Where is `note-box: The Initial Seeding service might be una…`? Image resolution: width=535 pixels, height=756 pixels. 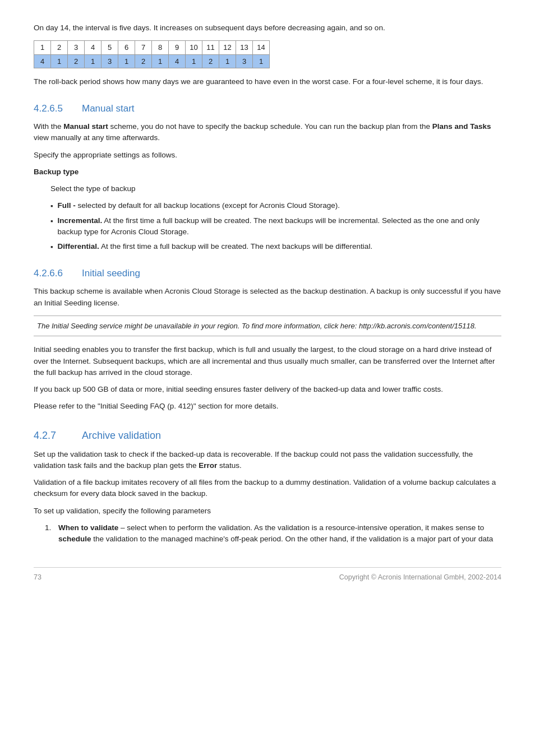 note-box: The Initial Seeding service might be una… is located at coordinates (268, 326).